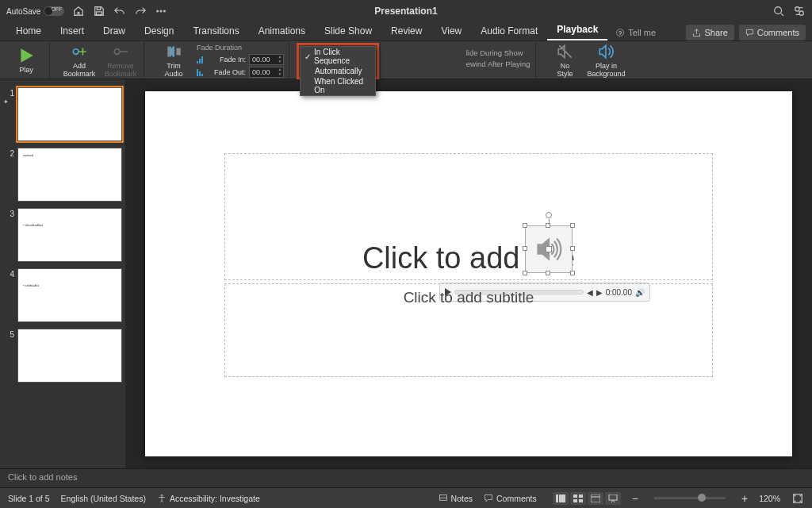 The image size is (812, 508). I want to click on language-status: English (United States), so click(103, 498).